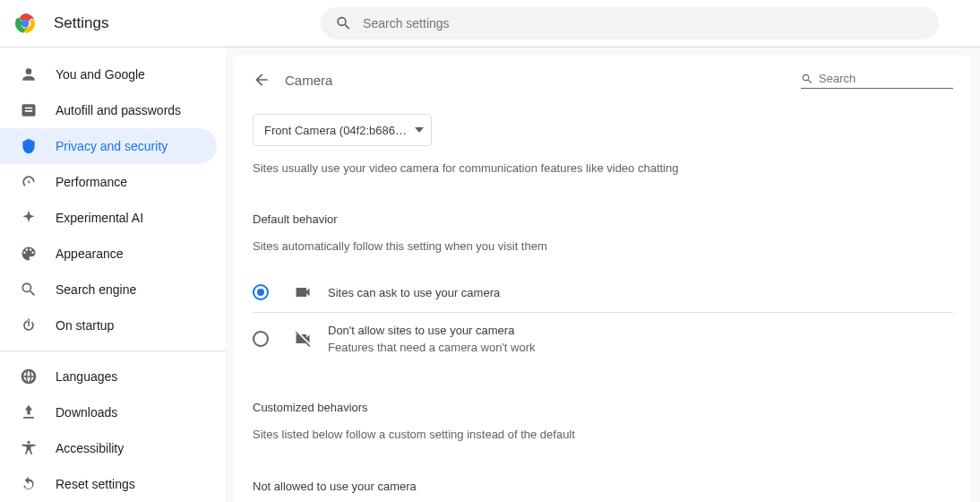 Image resolution: width=980 pixels, height=502 pixels. Describe the element at coordinates (90, 448) in the screenshot. I see `sidebar-item-label: Accessibility` at that location.